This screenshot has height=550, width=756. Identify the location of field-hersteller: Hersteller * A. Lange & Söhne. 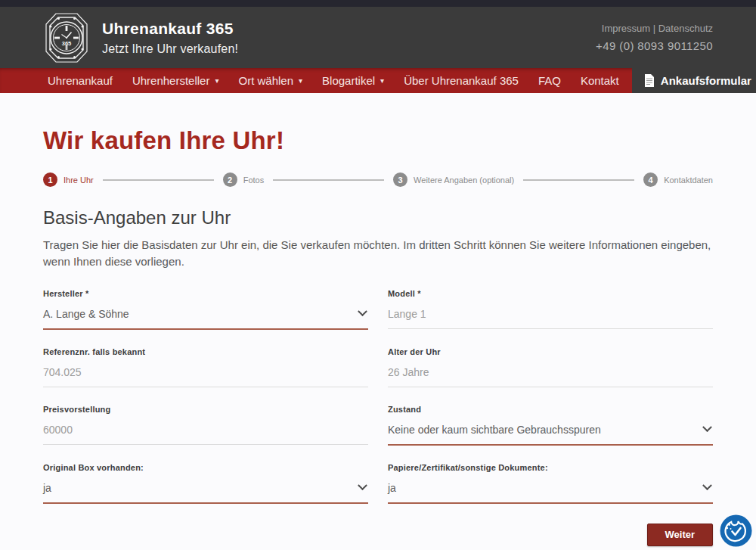
(206, 309).